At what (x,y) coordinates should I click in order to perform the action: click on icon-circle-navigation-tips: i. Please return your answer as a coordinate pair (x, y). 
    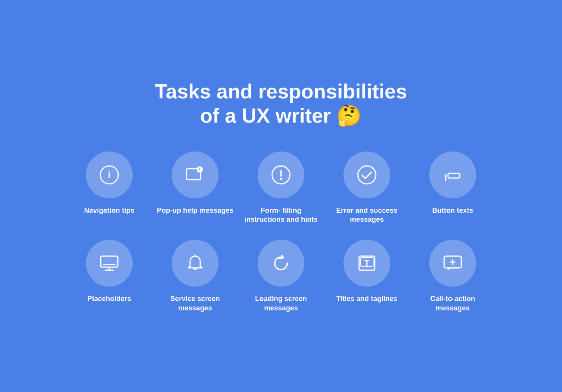
    Looking at the image, I should click on (109, 175).